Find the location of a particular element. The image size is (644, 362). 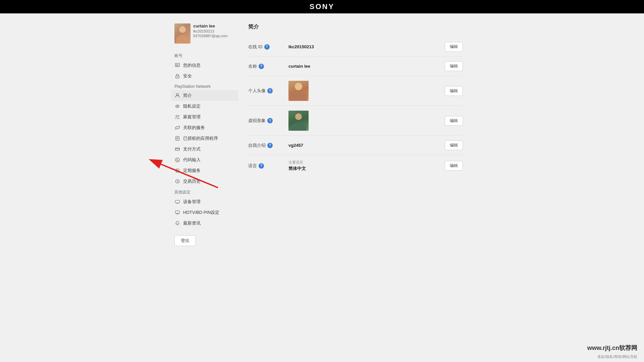

sidebar-label-hdtv: HDTV/BD PIN设定 is located at coordinates (201, 213).